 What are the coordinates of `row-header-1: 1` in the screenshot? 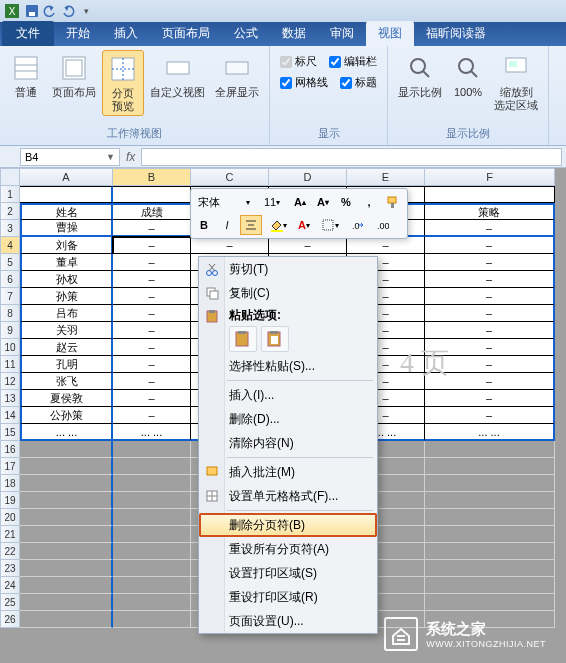 It's located at (10, 194).